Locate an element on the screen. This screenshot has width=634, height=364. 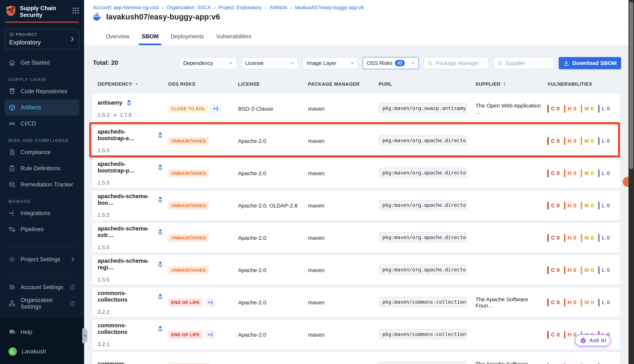
supplier-value: The Apache Software Foun… is located at coordinates (502, 302).